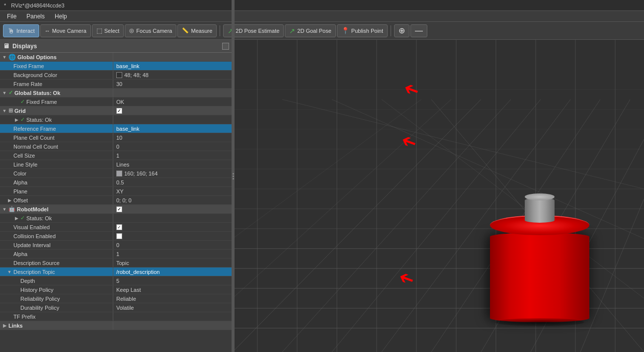 The image size is (644, 352). What do you see at coordinates (362, 31) in the screenshot?
I see `publish-point-button: 📍 Publish Point` at bounding box center [362, 31].